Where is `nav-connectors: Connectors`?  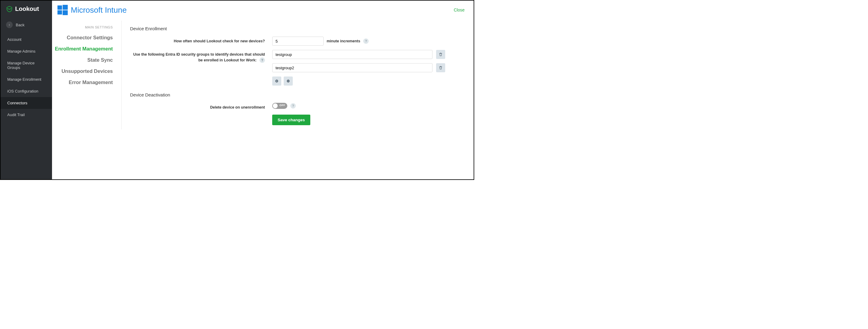 nav-connectors: Connectors is located at coordinates (26, 103).